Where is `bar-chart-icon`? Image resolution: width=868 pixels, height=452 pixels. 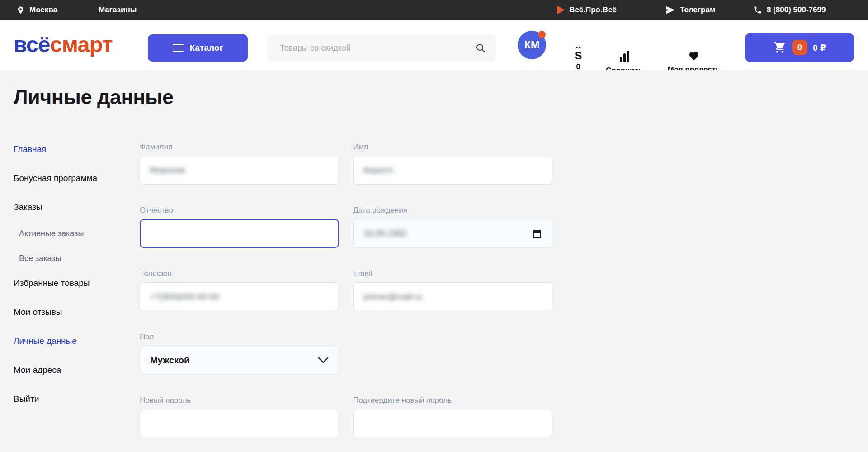 bar-chart-icon is located at coordinates (625, 57).